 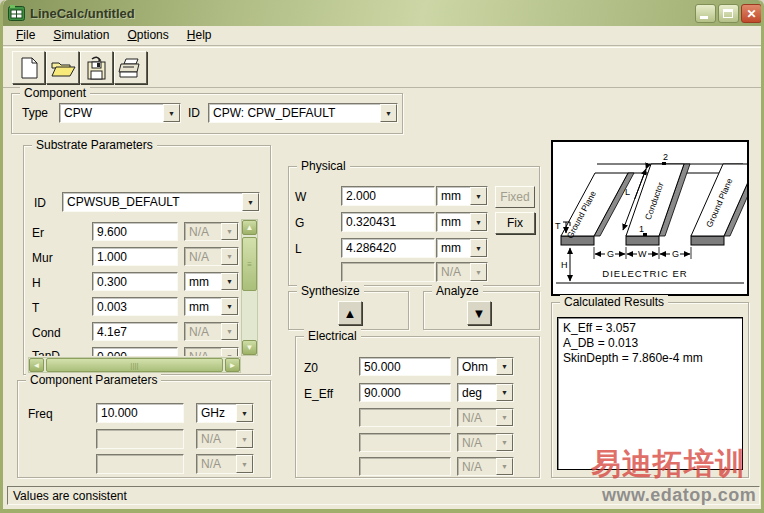 I want to click on fix-button: Fix, so click(x=515, y=223).